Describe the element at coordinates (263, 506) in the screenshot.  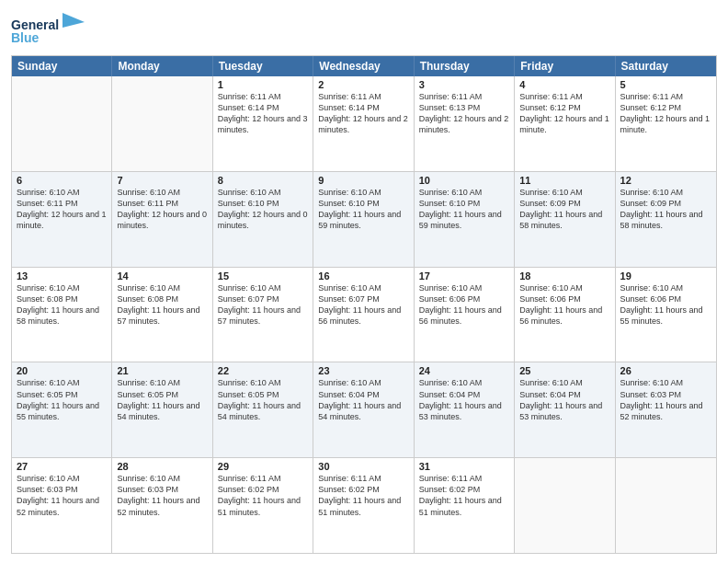
I see `calendar-cell: 29Sunrise: 6:11 AM Sunset: 6:02 PM Dayli…` at that location.